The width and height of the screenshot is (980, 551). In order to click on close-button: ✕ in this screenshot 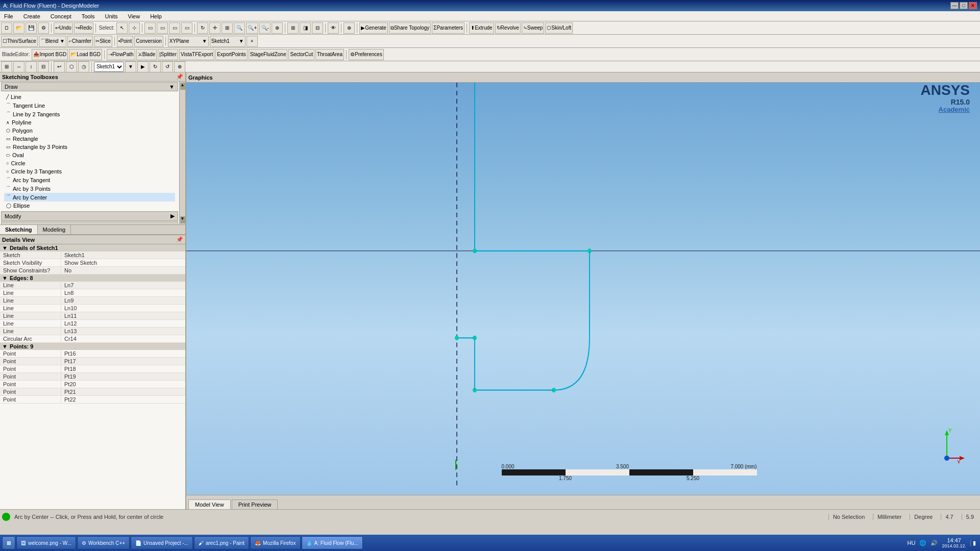, I will do `click(973, 6)`.